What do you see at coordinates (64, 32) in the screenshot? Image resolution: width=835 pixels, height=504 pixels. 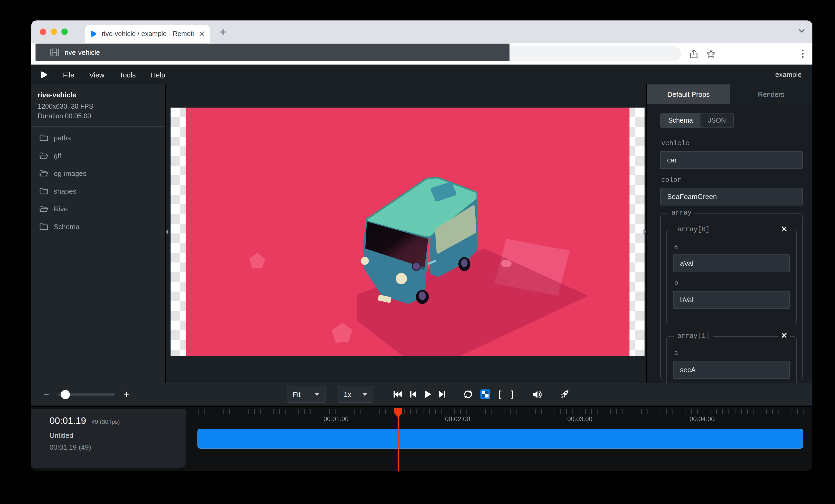 I see `fullscreen-window-button` at bounding box center [64, 32].